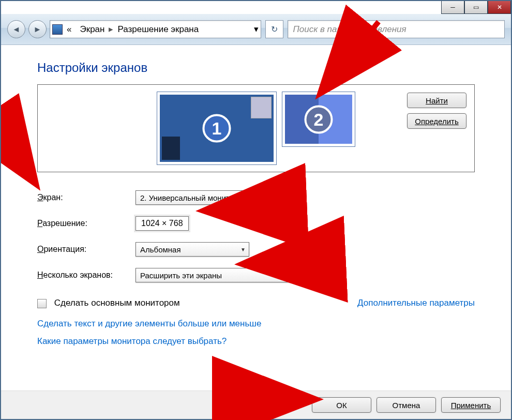 The width and height of the screenshot is (512, 420). I want to click on maximize-button: ▭, so click(476, 7).